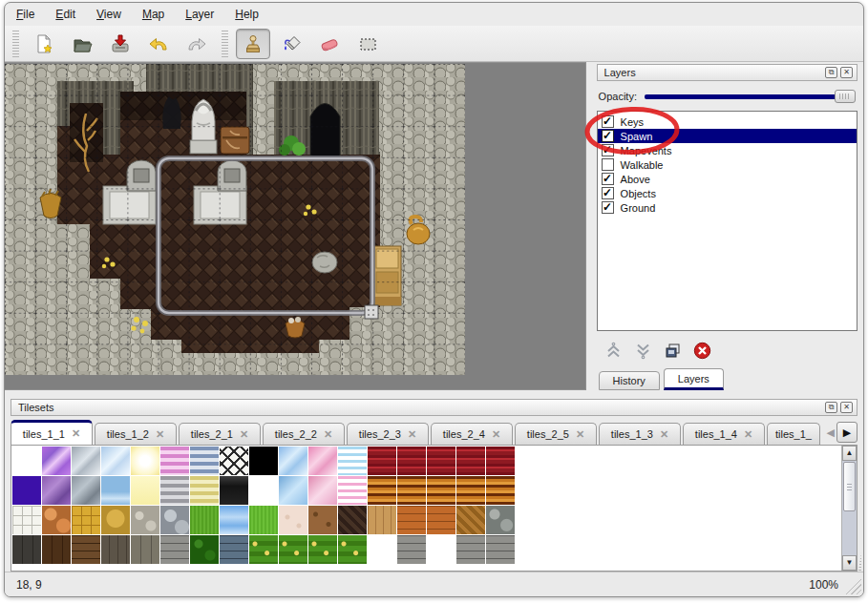 Image resolution: width=868 pixels, height=603 pixels. I want to click on eraser-tool-button, so click(329, 44).